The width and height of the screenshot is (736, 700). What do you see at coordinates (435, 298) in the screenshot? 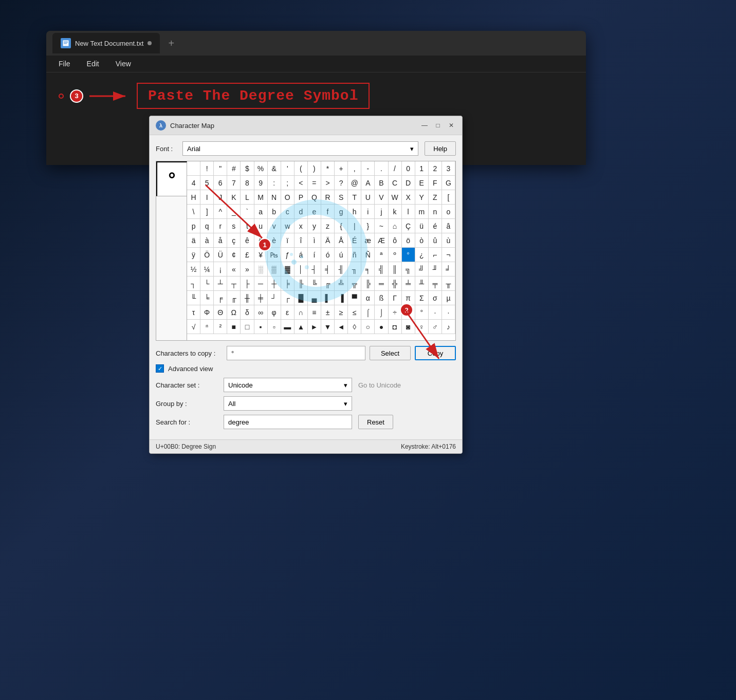
I see `char-cell: σ` at bounding box center [435, 298].